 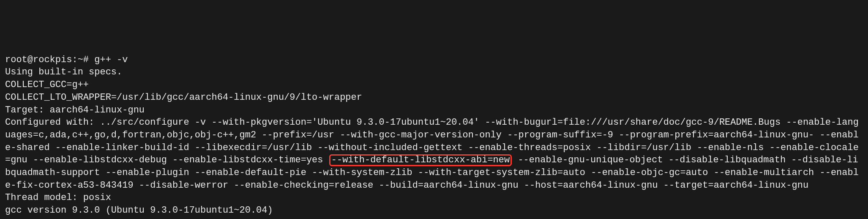 What do you see at coordinates (420, 160) in the screenshot?
I see `highlighted-flag: --with-default-libstdcxx-abi=new` at bounding box center [420, 160].